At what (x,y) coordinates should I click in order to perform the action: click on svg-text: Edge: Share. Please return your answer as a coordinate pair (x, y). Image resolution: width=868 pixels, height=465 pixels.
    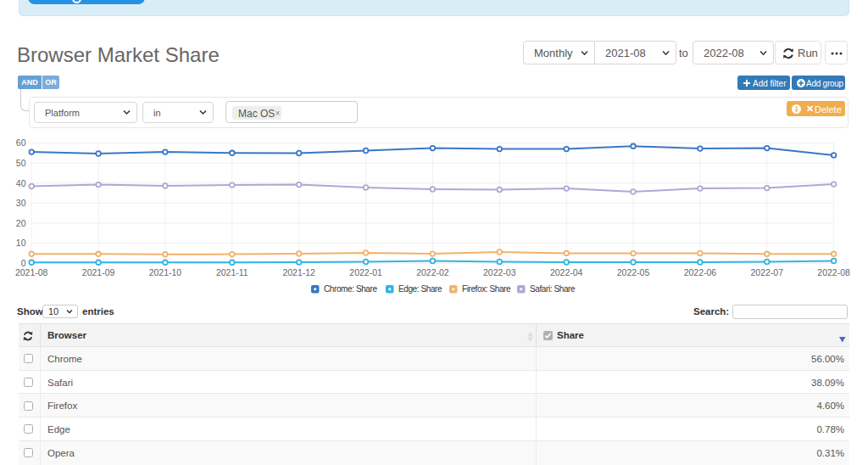
    Looking at the image, I should click on (420, 289).